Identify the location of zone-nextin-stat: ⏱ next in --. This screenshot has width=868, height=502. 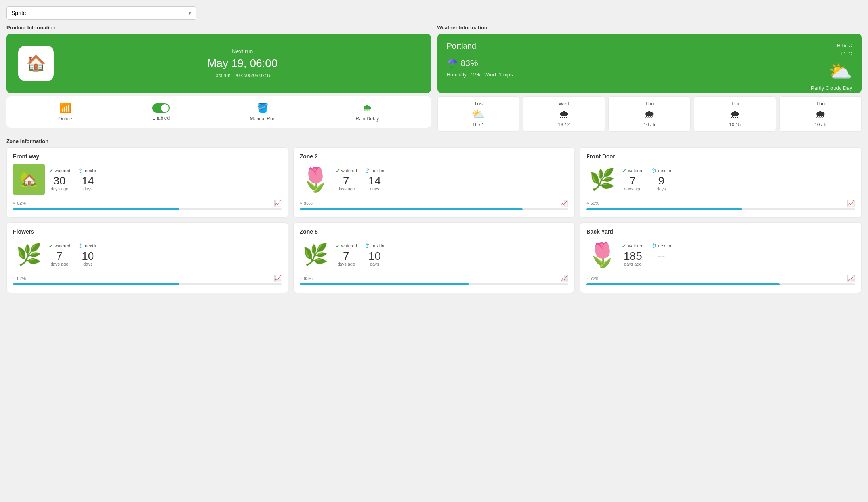
(661, 255).